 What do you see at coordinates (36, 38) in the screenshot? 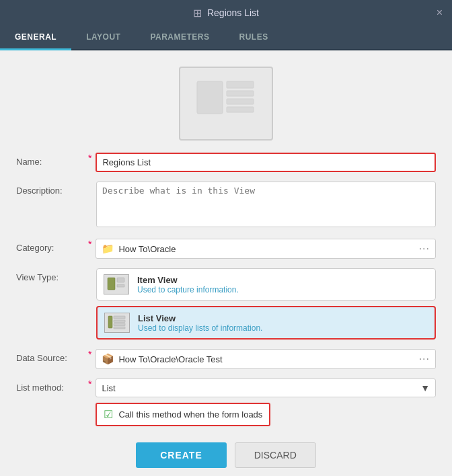
I see `tab-general: GENERAL` at bounding box center [36, 38].